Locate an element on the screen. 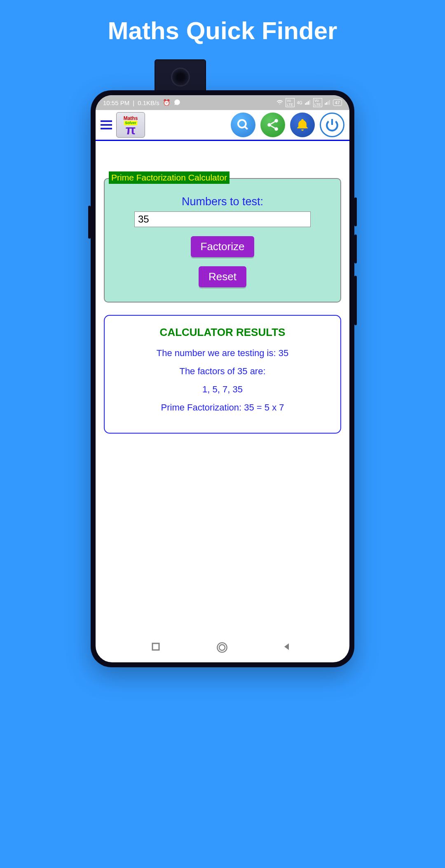 The width and height of the screenshot is (445, 868). result-factors: 1, 5, 7, 35 is located at coordinates (222, 389).